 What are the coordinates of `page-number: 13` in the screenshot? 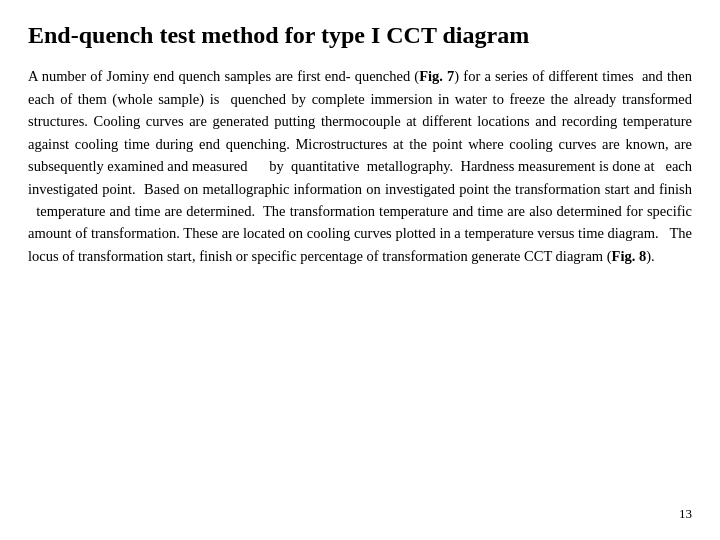 It's located at (686, 514).